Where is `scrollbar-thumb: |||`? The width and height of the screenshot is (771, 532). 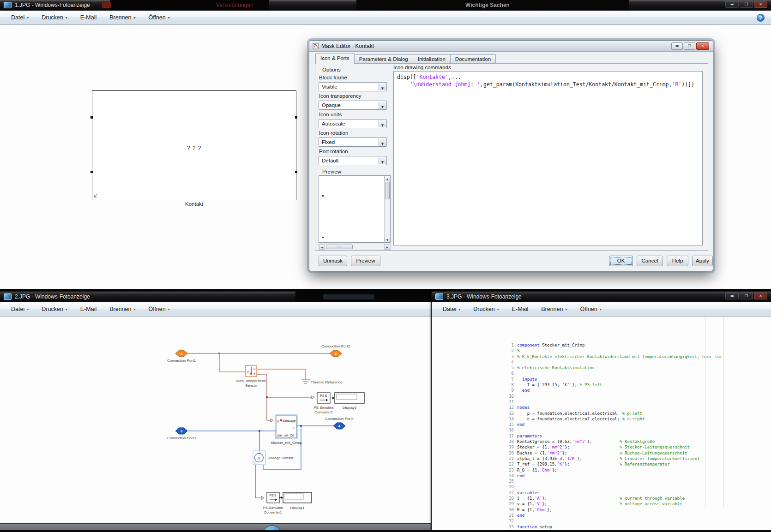 scrollbar-thumb: ||| is located at coordinates (339, 247).